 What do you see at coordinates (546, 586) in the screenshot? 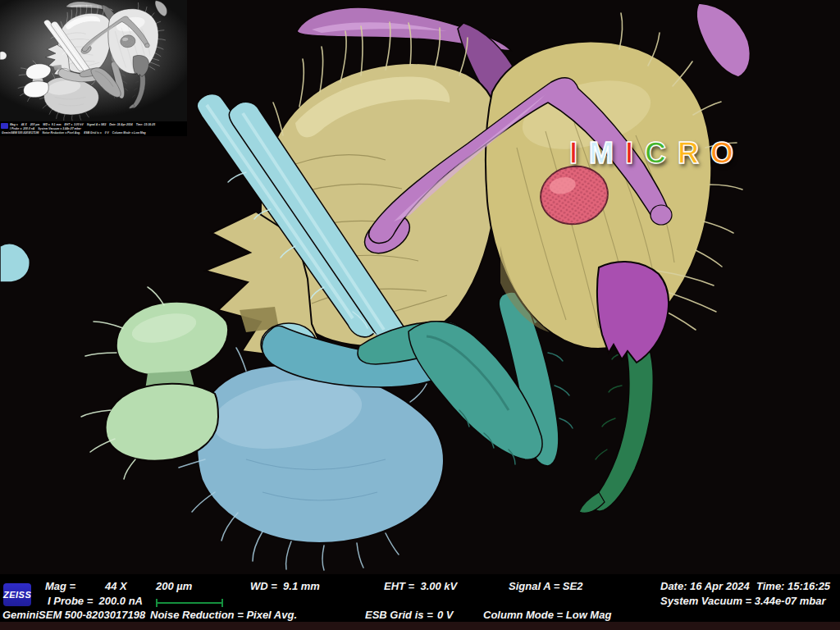
I see `signal-readout: Signal A = SE2` at bounding box center [546, 586].